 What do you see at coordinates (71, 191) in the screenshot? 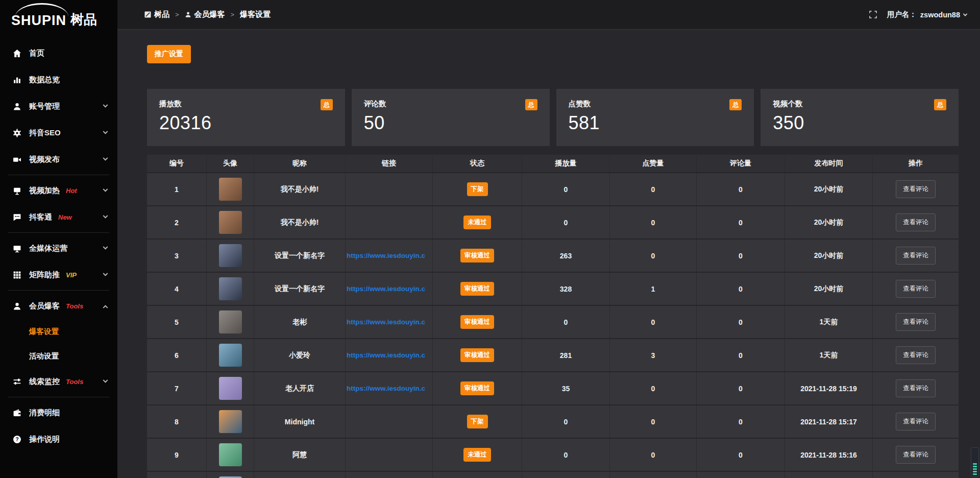
I see `hot-tag: Hot` at bounding box center [71, 191].